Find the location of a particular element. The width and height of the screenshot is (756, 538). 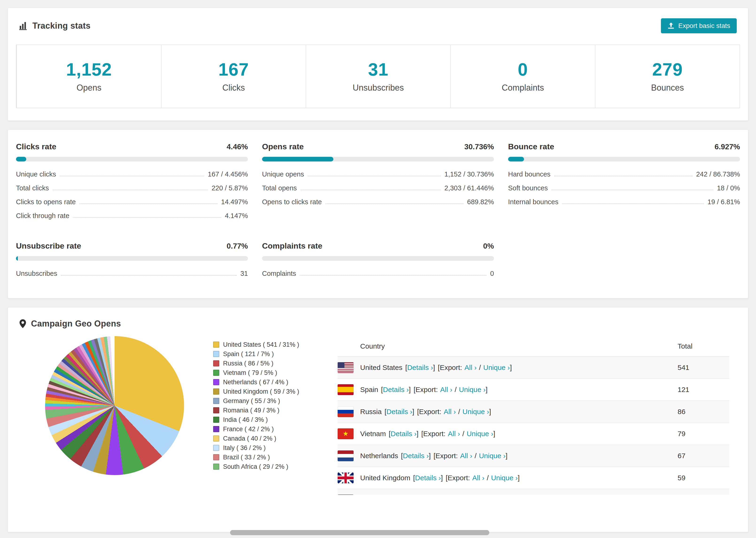

legend-label: South Africa ( 29 / 2% ) is located at coordinates (256, 467).